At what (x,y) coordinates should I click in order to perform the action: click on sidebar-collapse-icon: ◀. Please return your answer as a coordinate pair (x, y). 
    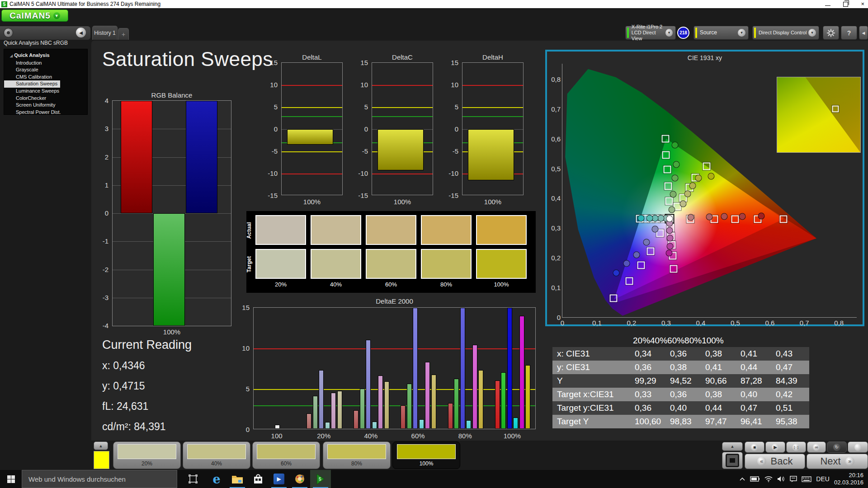
    Looking at the image, I should click on (81, 33).